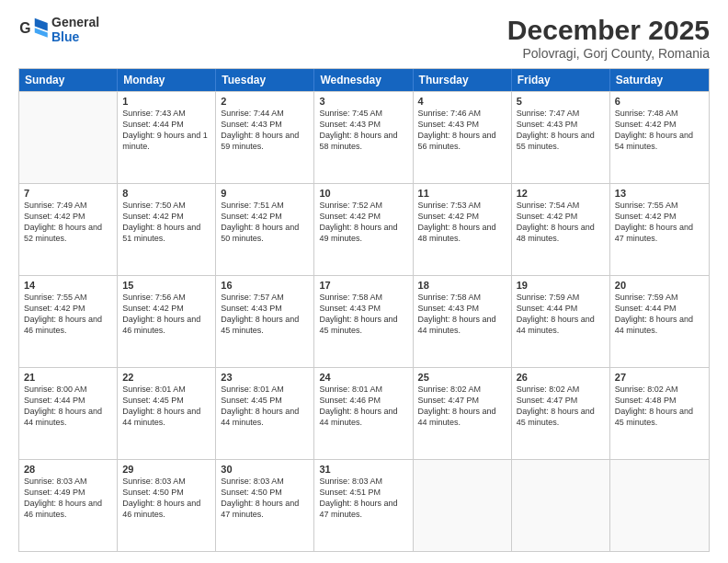 The height and width of the screenshot is (563, 728). Describe the element at coordinates (68, 407) in the screenshot. I see `cell-details: Sunrise: 8:00 AMSunset: 4:44 PMDaylight:…` at that location.